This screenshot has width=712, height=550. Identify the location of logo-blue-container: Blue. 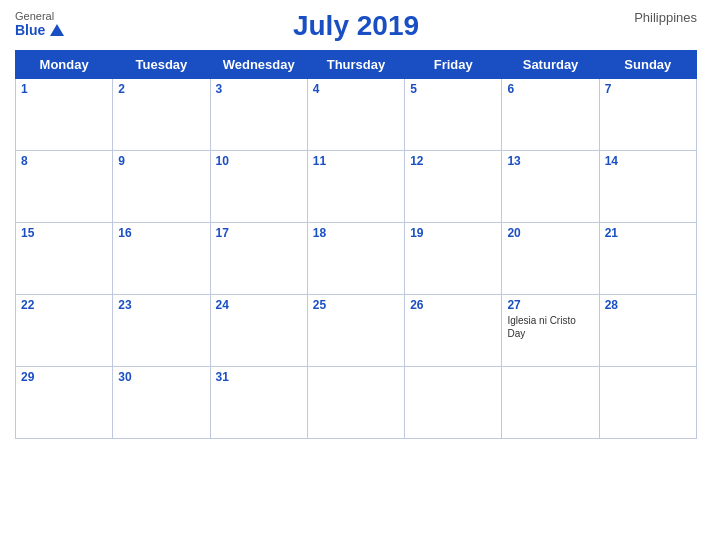
(40, 30).